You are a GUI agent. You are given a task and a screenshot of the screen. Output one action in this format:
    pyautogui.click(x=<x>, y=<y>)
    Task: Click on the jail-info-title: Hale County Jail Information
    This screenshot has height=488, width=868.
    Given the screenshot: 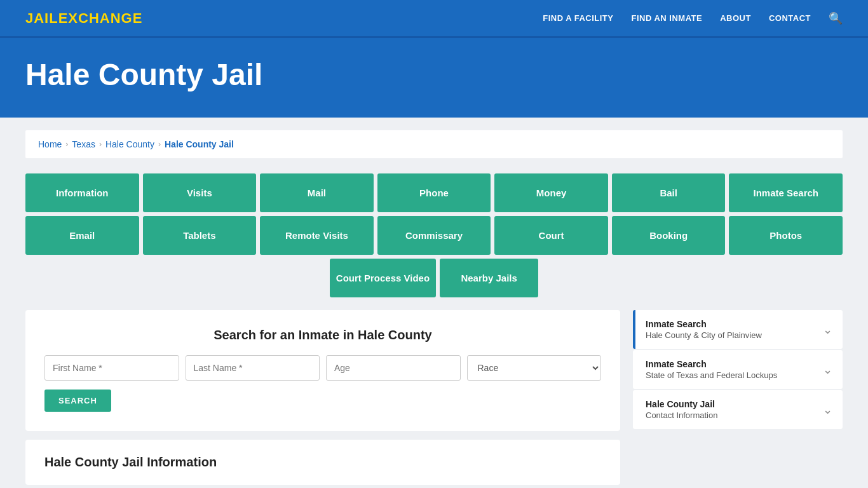 What is the action you would take?
    pyautogui.click(x=323, y=463)
    